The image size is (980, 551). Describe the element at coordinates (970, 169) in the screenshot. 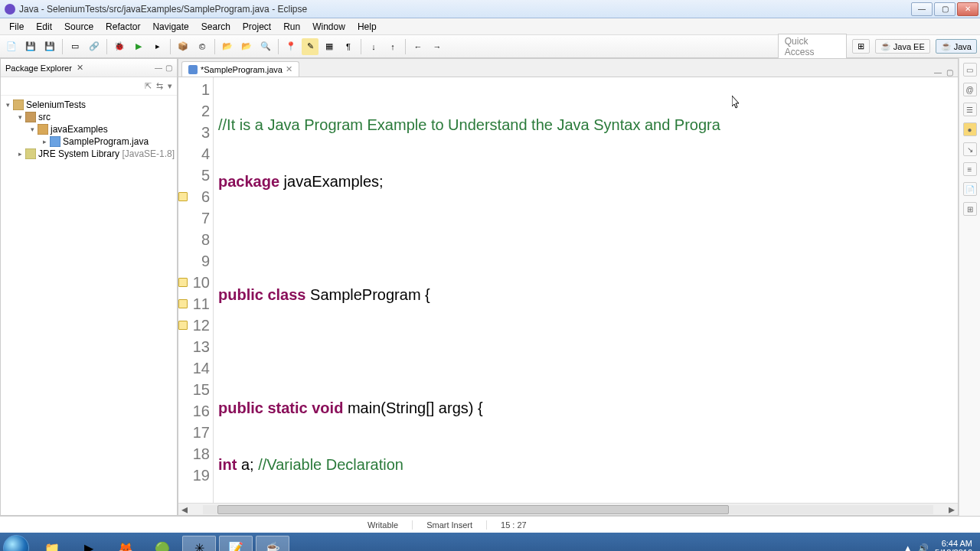

I see `text-icon: ≡` at that location.